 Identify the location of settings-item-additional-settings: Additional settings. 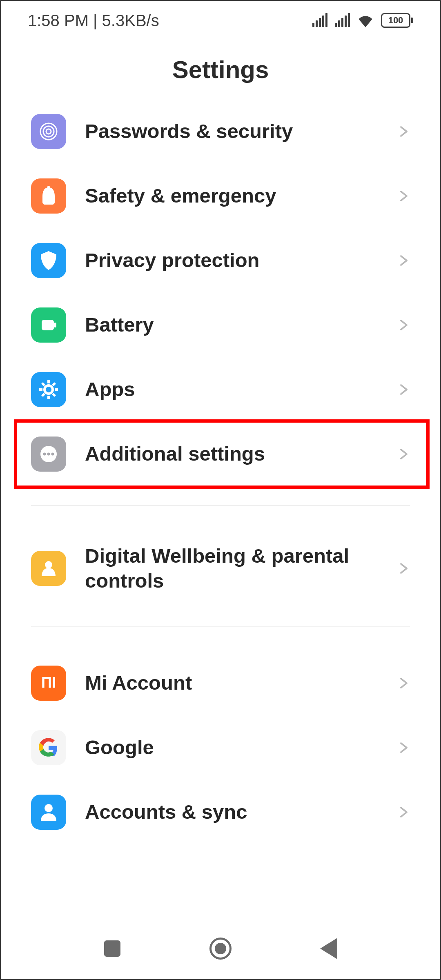
(220, 454).